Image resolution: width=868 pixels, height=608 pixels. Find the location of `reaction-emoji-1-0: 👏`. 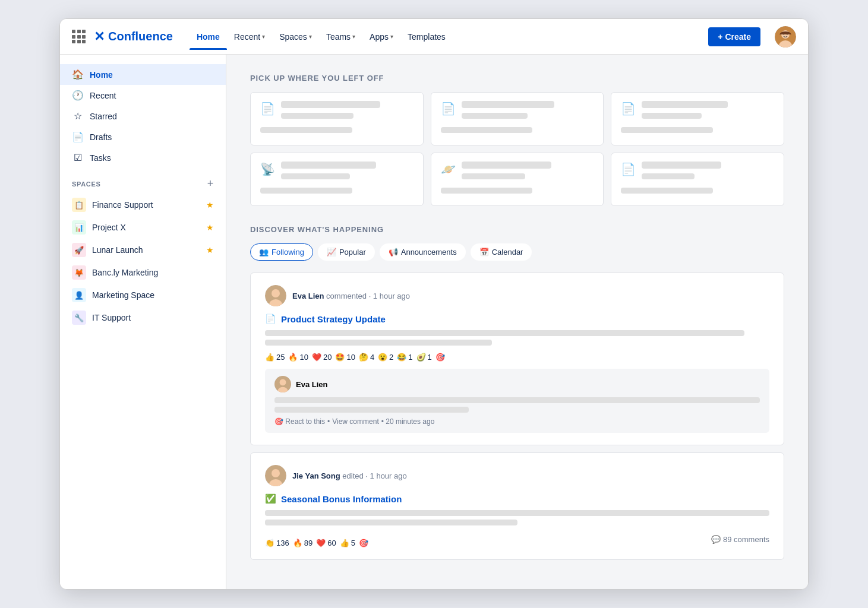

reaction-emoji-1-0: 👏 is located at coordinates (270, 543).